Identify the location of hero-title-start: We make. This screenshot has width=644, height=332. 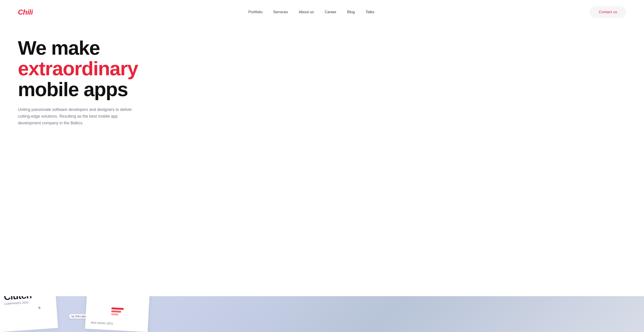
(59, 48).